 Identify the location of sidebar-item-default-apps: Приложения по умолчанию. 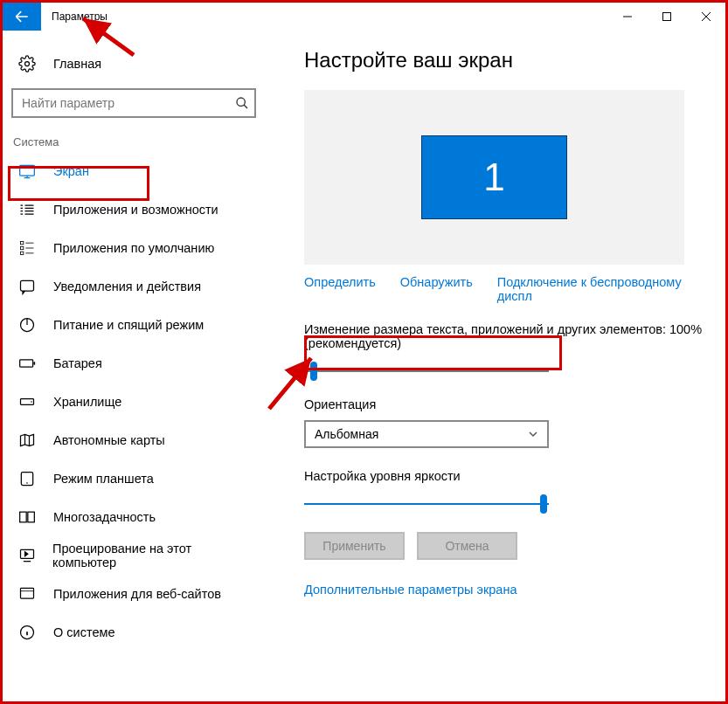
(134, 248).